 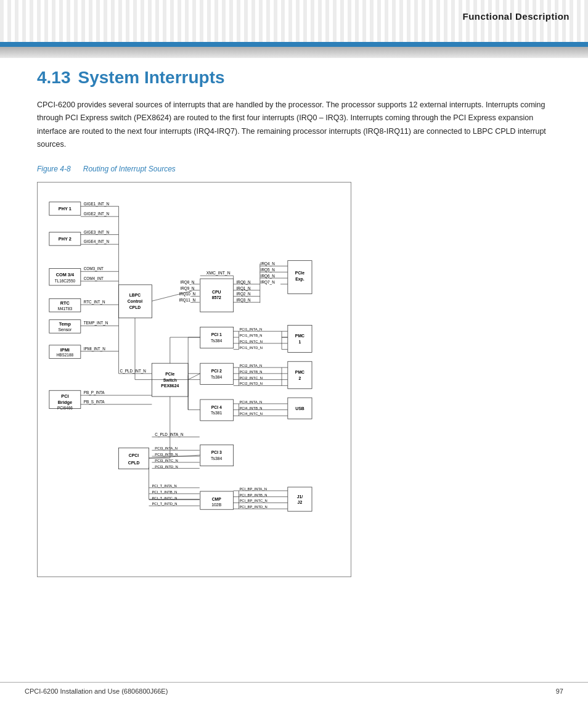 What do you see at coordinates (217, 297) in the screenshot?
I see `svg-text: 8572` at bounding box center [217, 297].